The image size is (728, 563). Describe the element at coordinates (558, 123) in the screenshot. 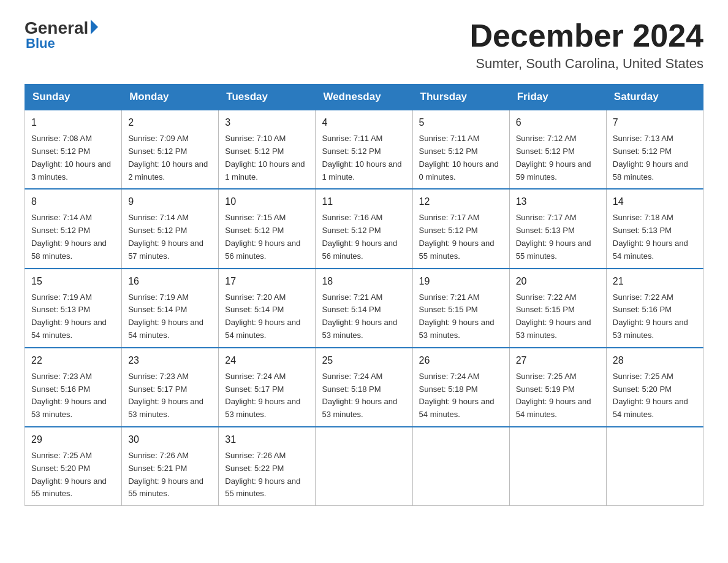

I see `day-number: 6` at that location.